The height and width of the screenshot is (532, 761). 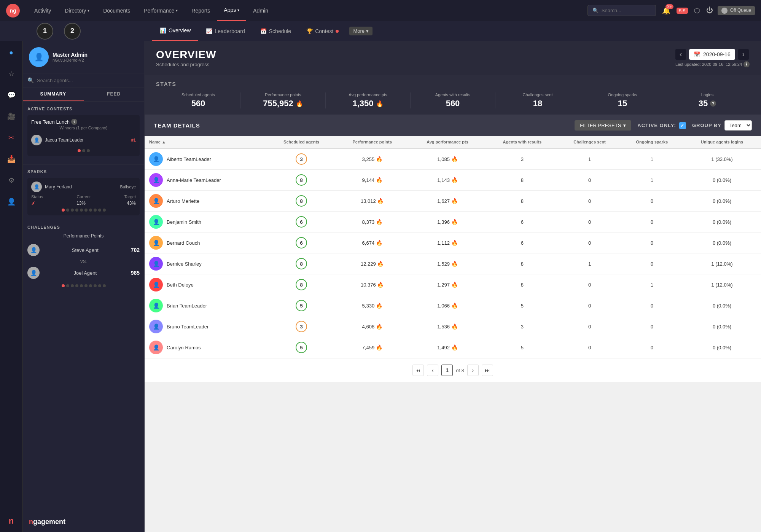 What do you see at coordinates (135, 273) in the screenshot?
I see `challenge-agent2-score: 985` at bounding box center [135, 273].